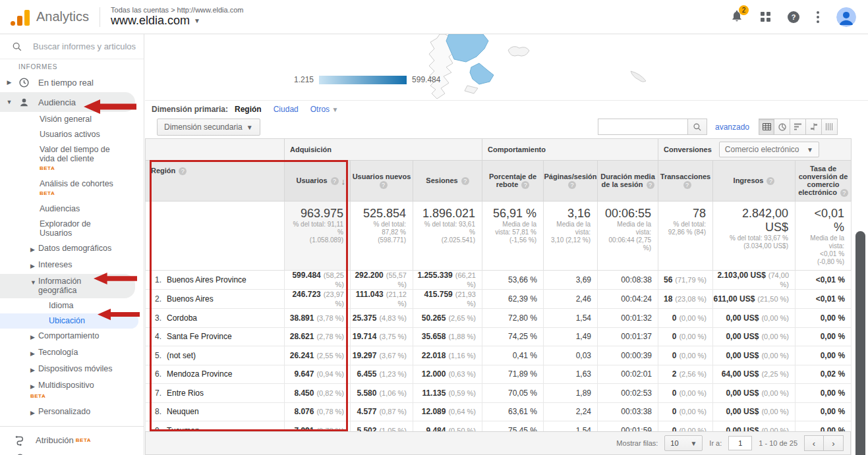 The width and height of the screenshot is (868, 455). I want to click on legend-gradient-bar, so click(362, 80).